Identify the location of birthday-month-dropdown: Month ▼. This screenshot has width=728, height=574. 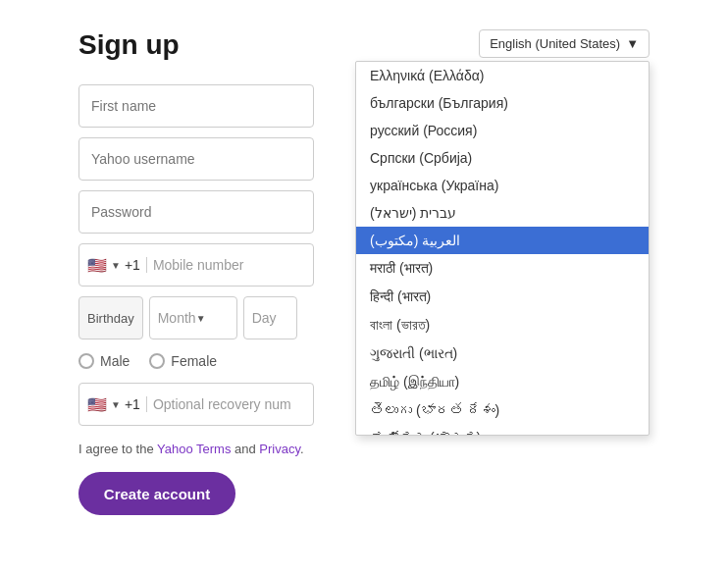
(193, 318).